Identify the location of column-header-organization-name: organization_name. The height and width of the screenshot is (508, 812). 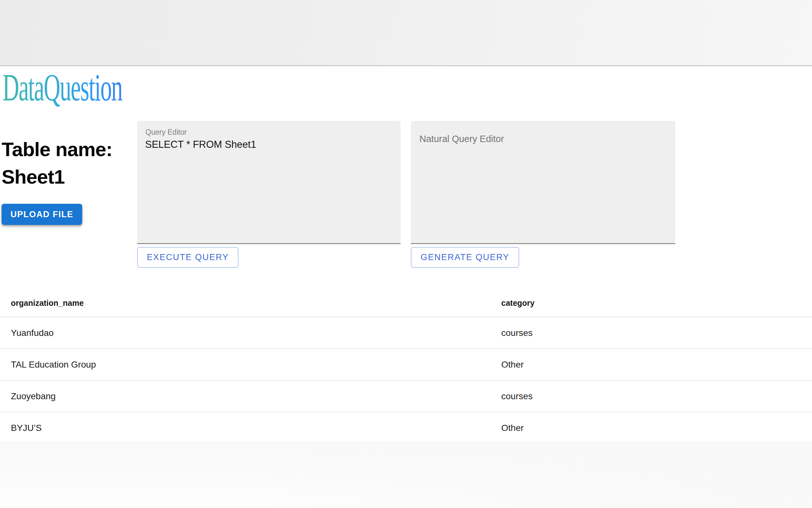
(250, 303).